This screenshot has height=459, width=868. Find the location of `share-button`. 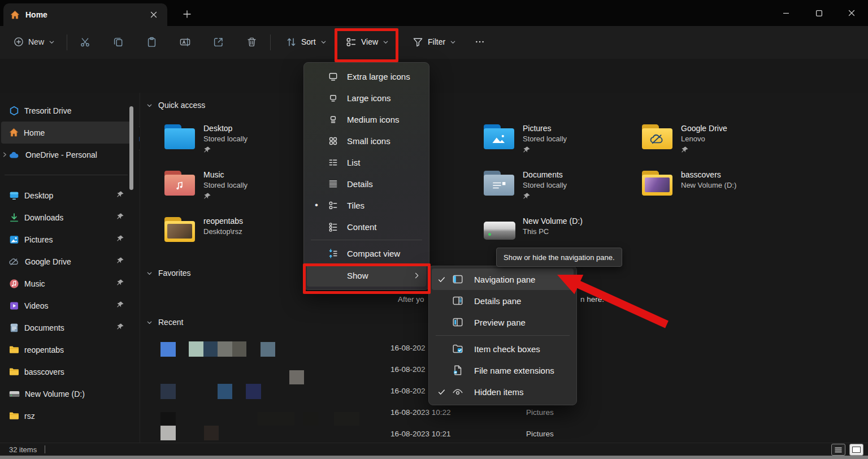

share-button is located at coordinates (218, 42).